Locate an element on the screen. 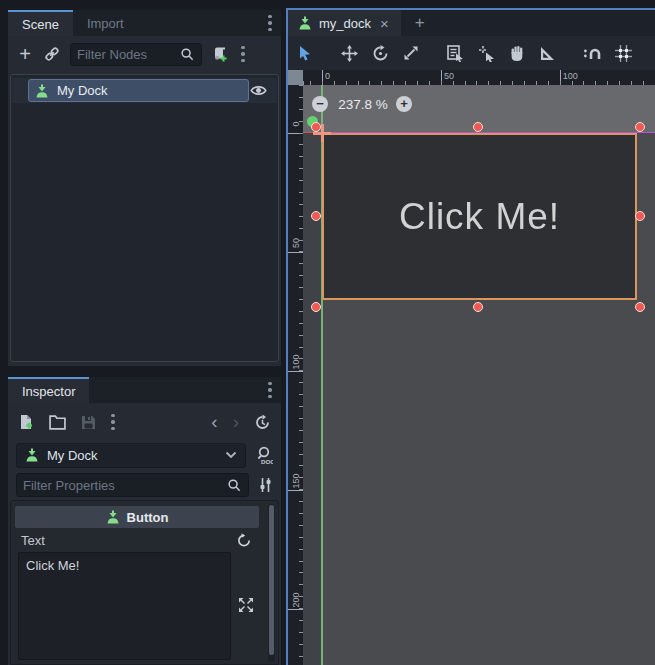 The image size is (655, 665). pan-tool-button is located at coordinates (517, 54).